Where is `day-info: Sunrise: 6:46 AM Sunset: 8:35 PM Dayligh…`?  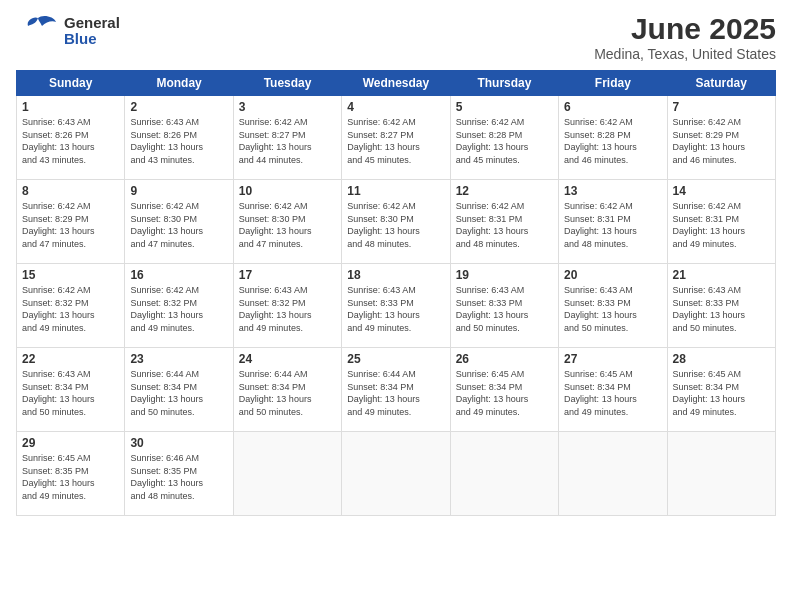
day-info: Sunrise: 6:46 AM Sunset: 8:35 PM Dayligh… is located at coordinates (178, 477).